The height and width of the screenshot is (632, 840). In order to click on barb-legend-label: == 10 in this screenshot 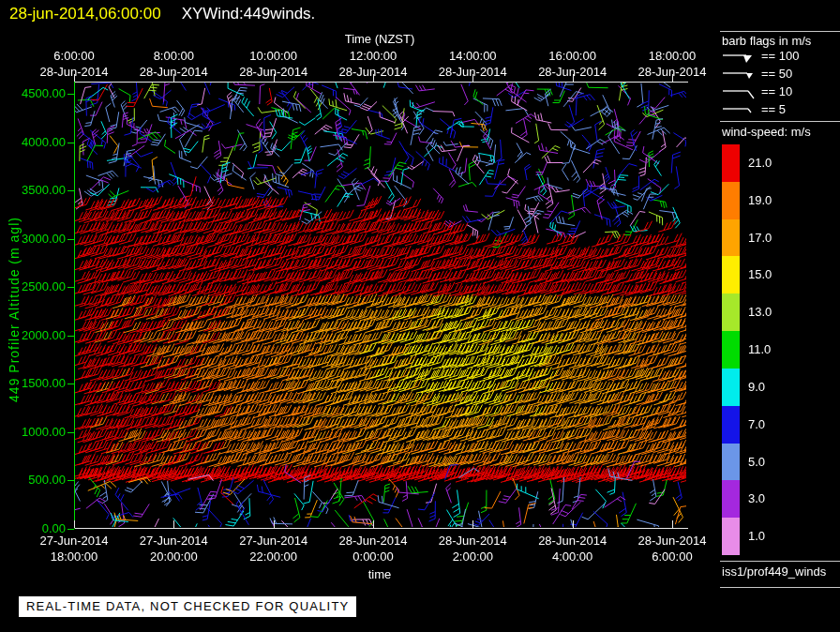, I will do `click(776, 92)`.